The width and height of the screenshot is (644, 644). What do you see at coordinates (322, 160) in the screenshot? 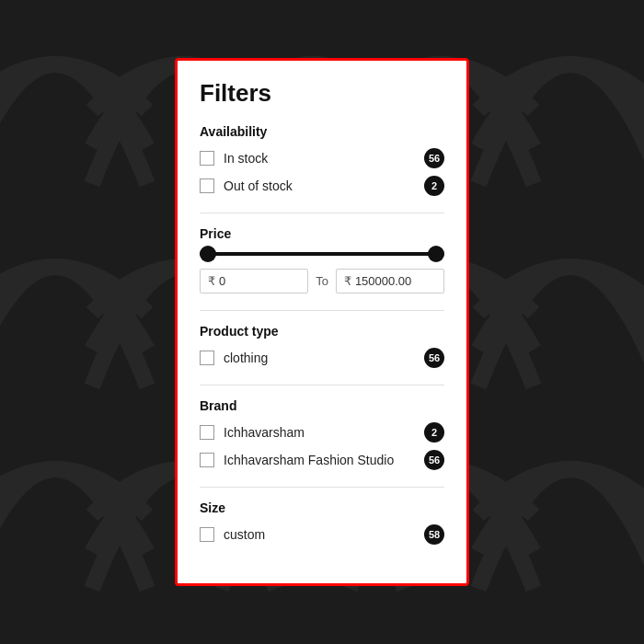
I see `availability-section: Availability In stock 56 Out of stock 2` at bounding box center [322, 160].